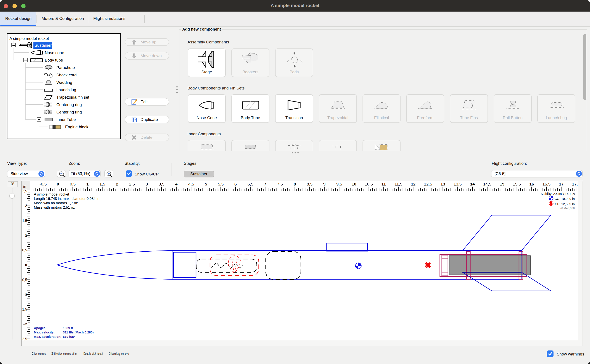 This screenshot has height=364, width=590. I want to click on svg-text: 14,5, so click(487, 184).